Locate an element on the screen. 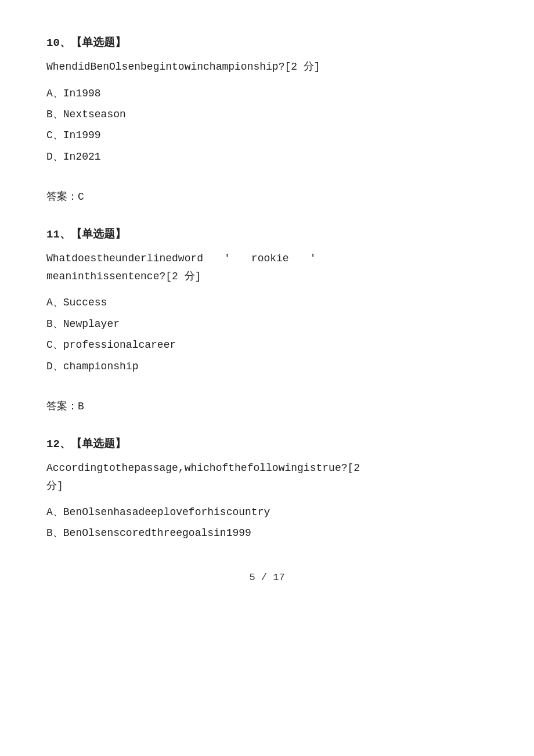 This screenshot has width=534, height=756. question-10-type: 【单选题】 is located at coordinates (99, 43).